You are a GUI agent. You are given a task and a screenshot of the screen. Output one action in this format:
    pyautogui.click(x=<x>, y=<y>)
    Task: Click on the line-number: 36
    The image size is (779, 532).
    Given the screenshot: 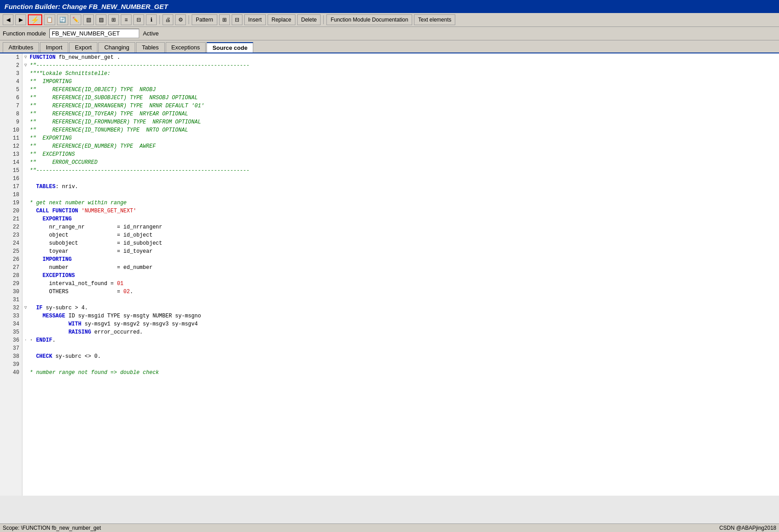 What is the action you would take?
    pyautogui.click(x=11, y=340)
    